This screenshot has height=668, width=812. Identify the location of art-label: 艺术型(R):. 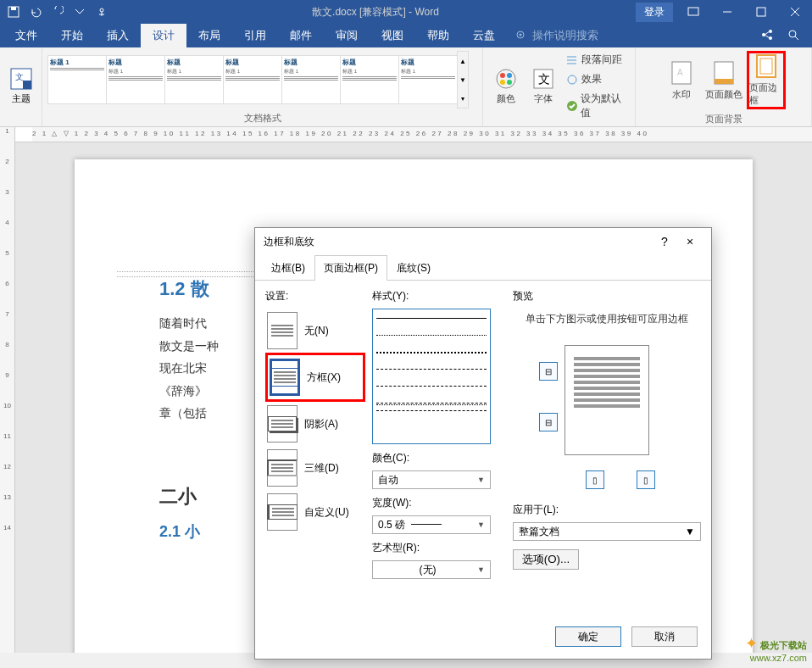
(439, 548).